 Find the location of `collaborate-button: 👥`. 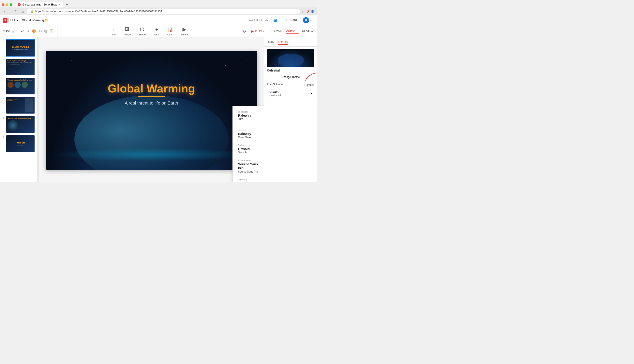

collaborate-button: 👥 is located at coordinates (276, 20).